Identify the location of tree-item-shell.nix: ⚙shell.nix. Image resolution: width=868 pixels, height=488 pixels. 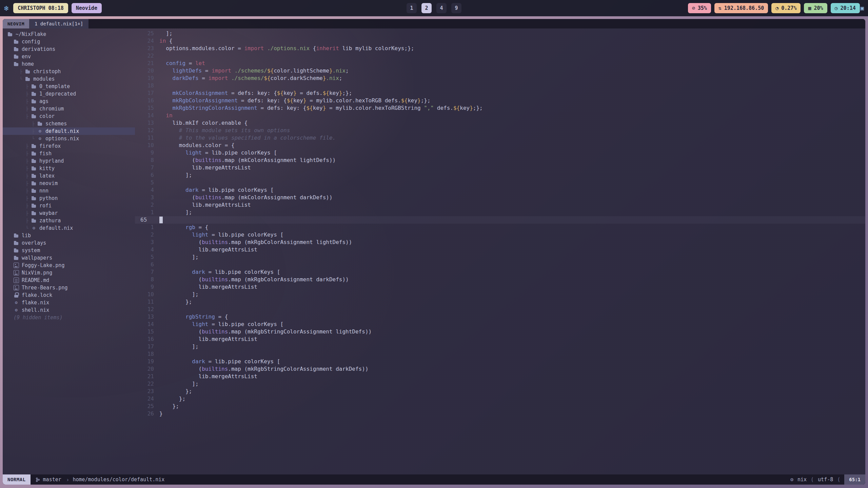
(69, 310).